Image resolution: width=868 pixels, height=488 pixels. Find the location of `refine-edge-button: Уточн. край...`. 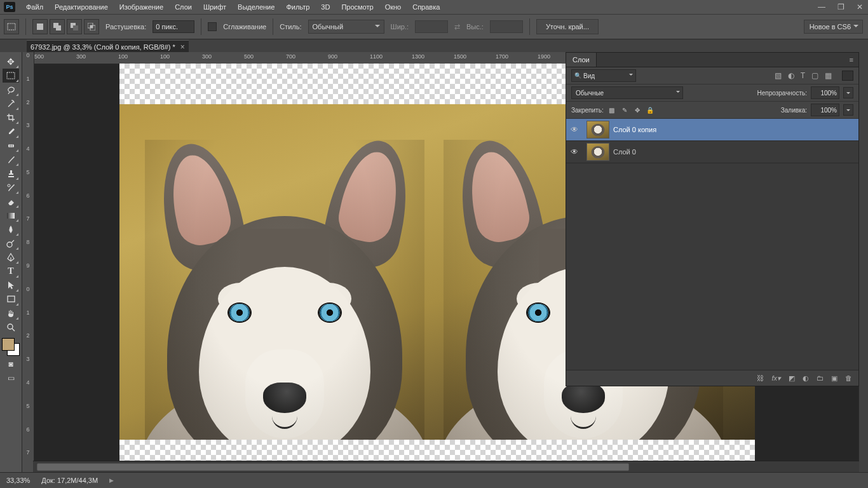

refine-edge-button: Уточн. край... is located at coordinates (567, 27).